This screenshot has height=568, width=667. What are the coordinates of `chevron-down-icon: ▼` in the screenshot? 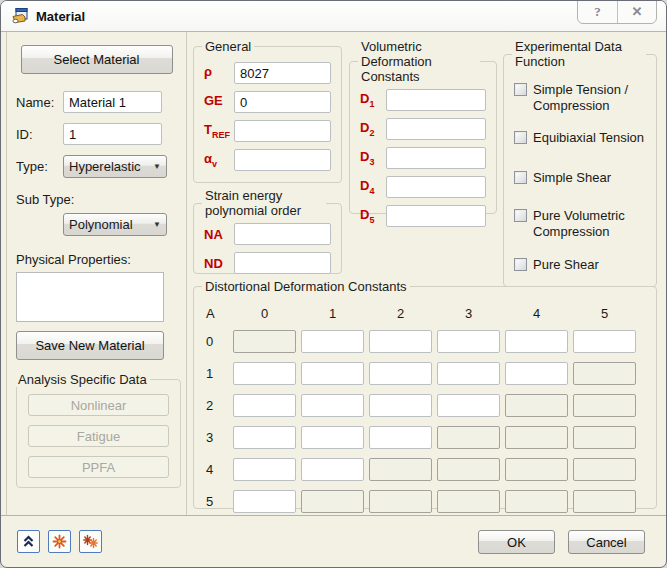 It's located at (157, 166).